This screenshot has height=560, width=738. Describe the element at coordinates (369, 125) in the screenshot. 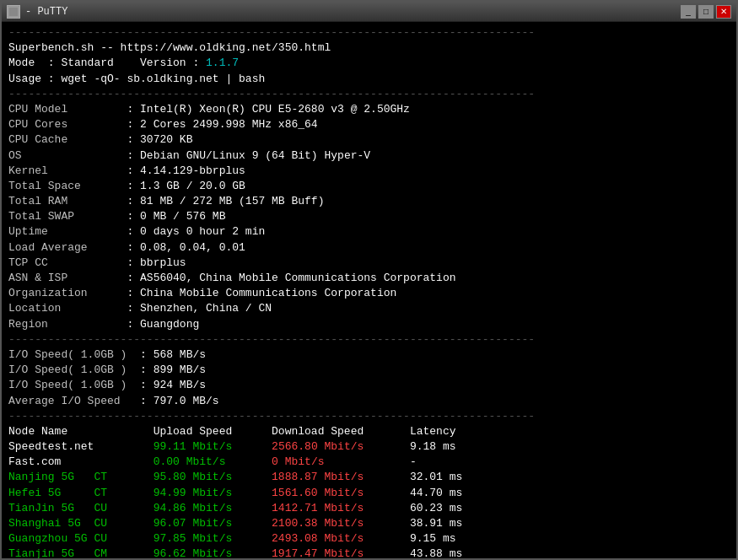

I see `cpu-cores-line: CPU Cores : 2 Cores 2499.998 MHz x86_64` at that location.